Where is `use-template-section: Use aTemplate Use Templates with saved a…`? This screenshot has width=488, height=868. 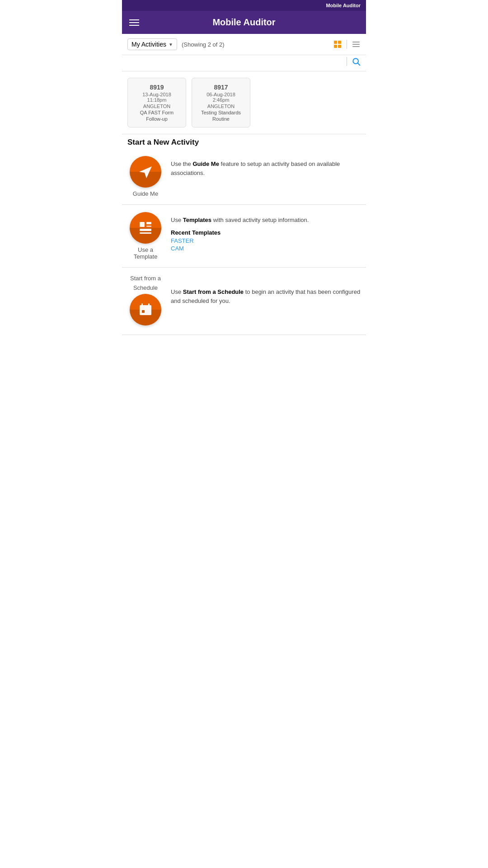
use-template-section: Use aTemplate Use Templates with saved a… is located at coordinates (244, 236).